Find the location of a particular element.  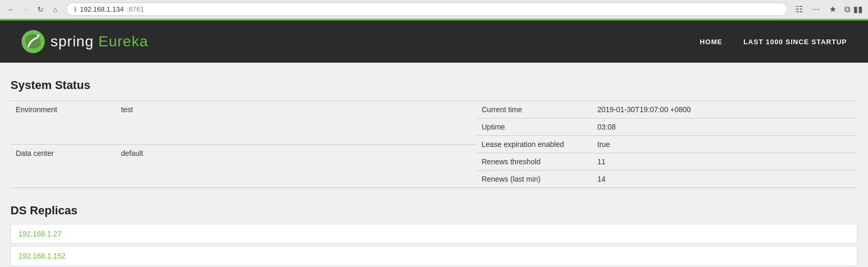

row-value: true is located at coordinates (725, 144).